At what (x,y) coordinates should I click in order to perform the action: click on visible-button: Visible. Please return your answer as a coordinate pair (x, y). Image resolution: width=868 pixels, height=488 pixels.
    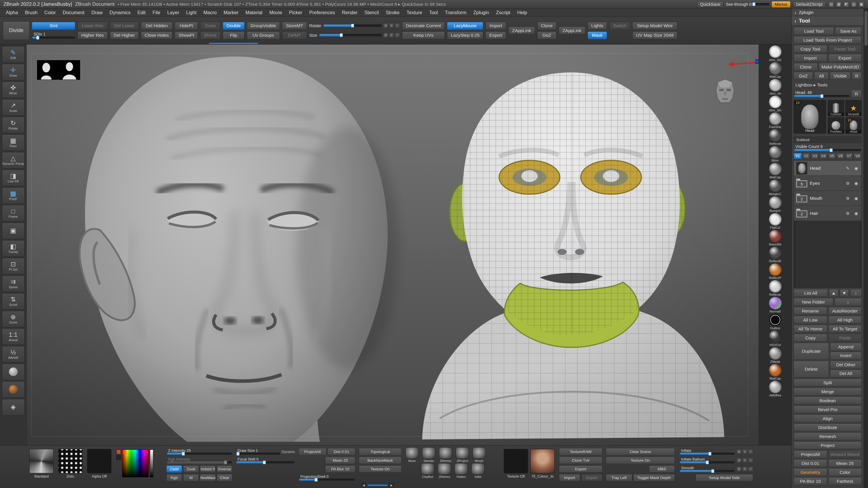
    Looking at the image, I should click on (840, 76).